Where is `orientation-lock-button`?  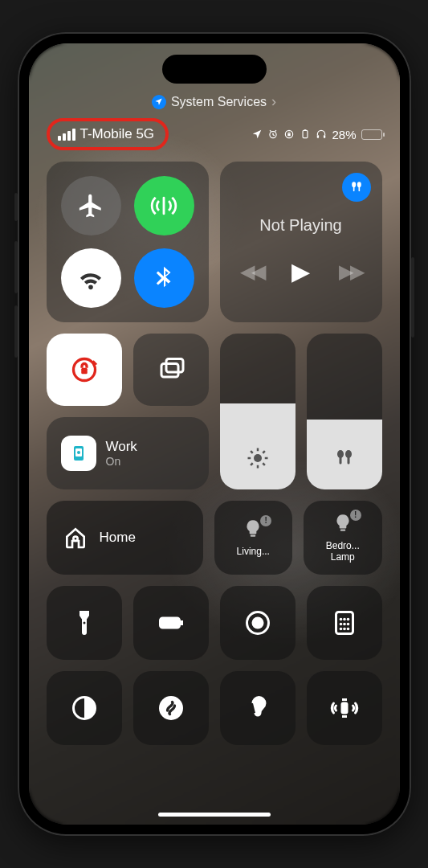
orientation-lock-button is located at coordinates (84, 370).